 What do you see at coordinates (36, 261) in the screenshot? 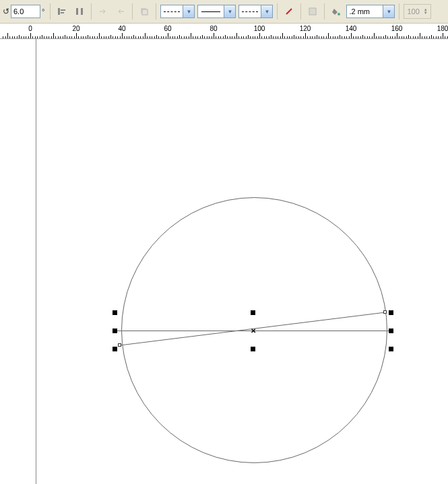
I see `page-edge` at bounding box center [36, 261].